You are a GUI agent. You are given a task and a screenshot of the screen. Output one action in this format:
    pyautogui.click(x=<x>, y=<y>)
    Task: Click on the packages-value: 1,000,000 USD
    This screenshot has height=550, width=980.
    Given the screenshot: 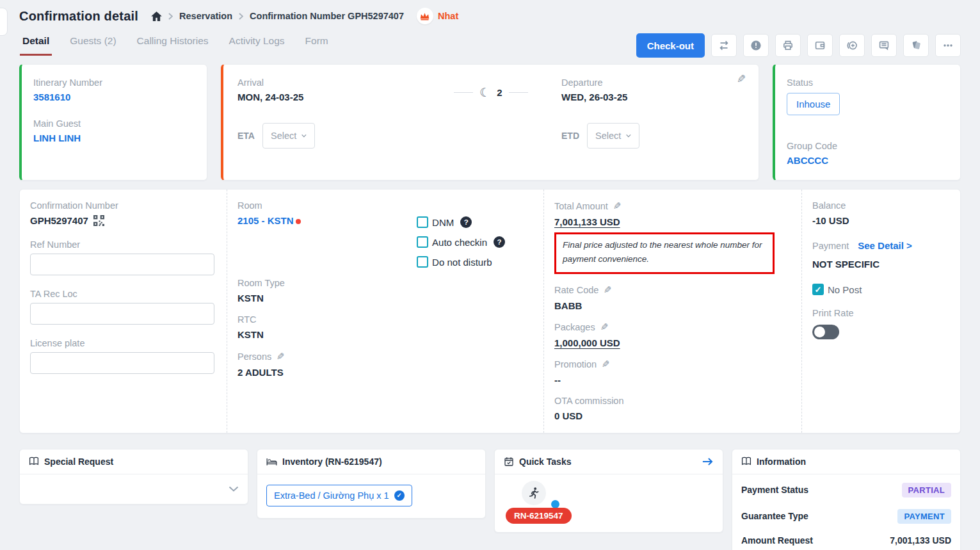 What is the action you would take?
    pyautogui.click(x=673, y=343)
    